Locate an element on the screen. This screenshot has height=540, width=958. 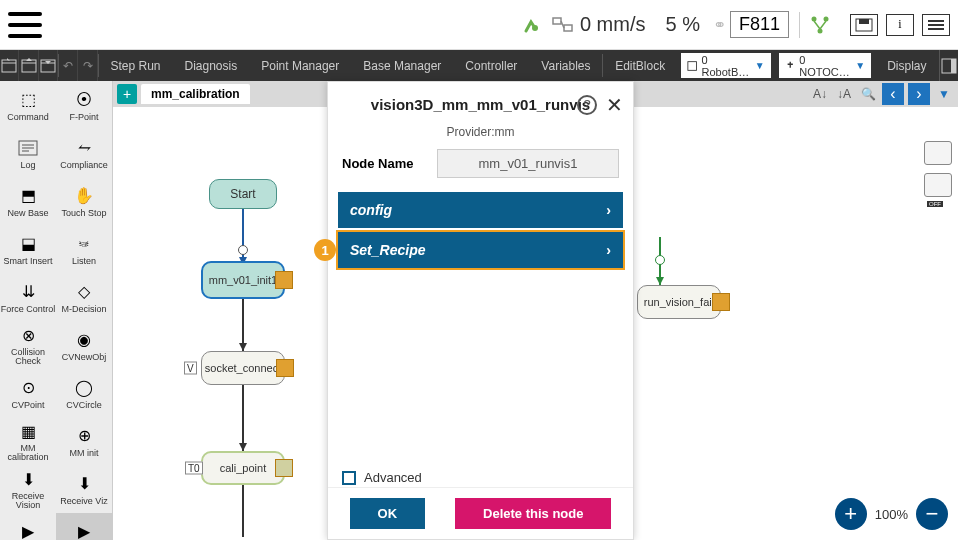
config-button: config› is located at coordinates (480, 210).